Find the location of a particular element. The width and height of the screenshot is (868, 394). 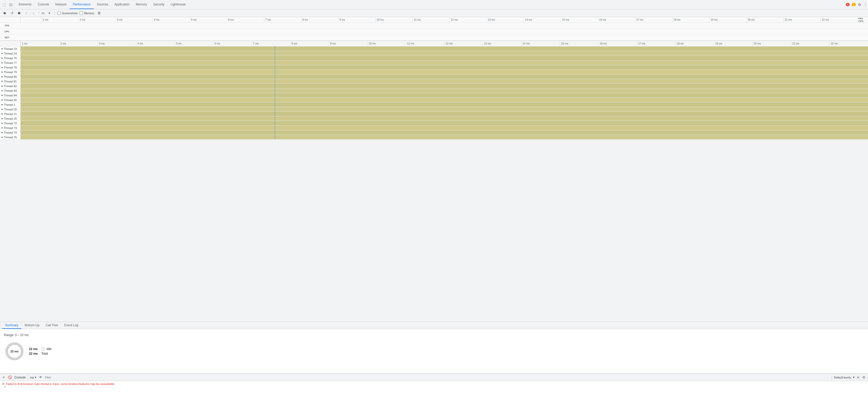

thread-label: ▶Thread 80 is located at coordinates (10, 77).